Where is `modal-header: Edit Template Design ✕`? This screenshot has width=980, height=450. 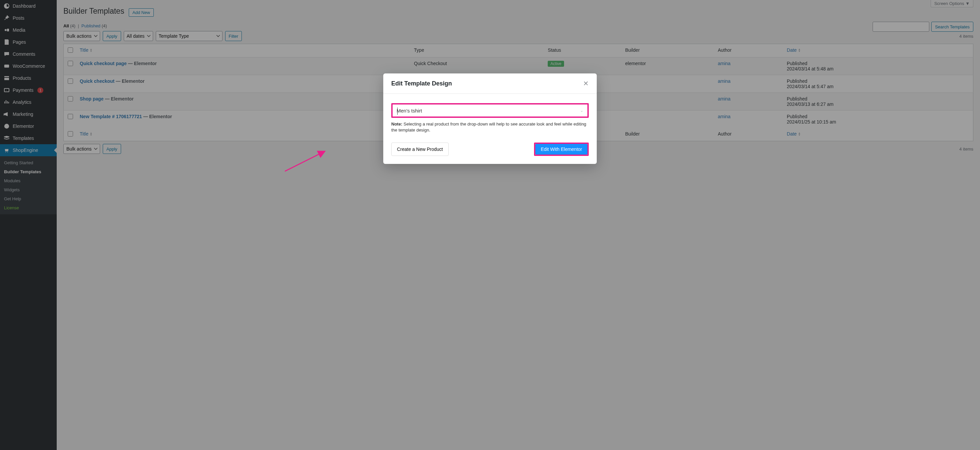 modal-header: Edit Template Design ✕ is located at coordinates (490, 84).